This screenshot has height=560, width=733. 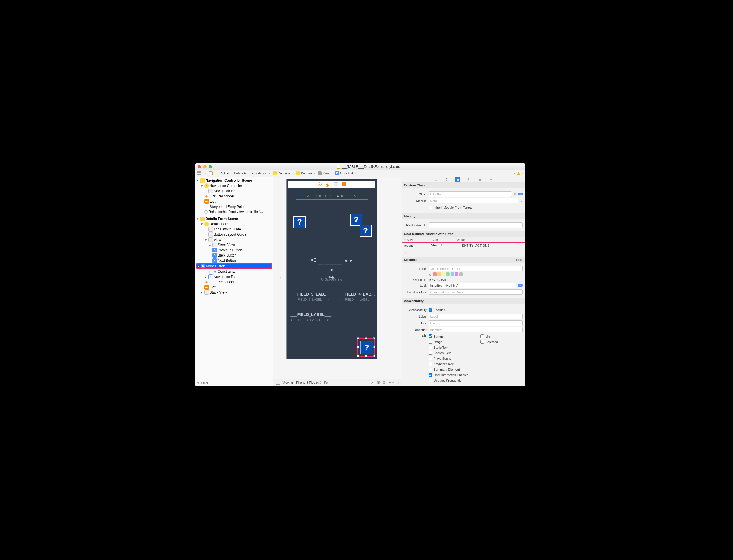 What do you see at coordinates (366, 347) in the screenshot?
I see `more-button-selection: ?` at bounding box center [366, 347].